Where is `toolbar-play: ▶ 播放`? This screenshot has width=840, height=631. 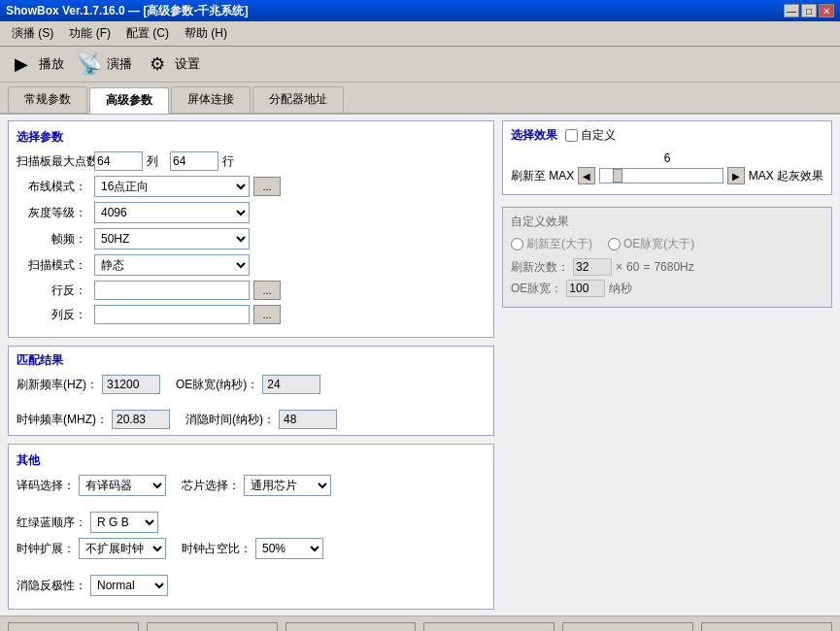
toolbar-play: ▶ 播放 is located at coordinates (36, 64).